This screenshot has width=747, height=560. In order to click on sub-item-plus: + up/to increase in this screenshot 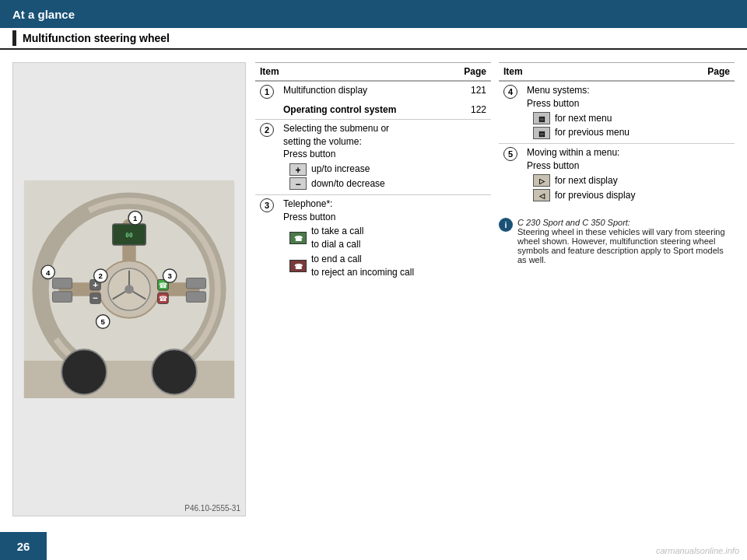, I will do `click(369, 170)`.